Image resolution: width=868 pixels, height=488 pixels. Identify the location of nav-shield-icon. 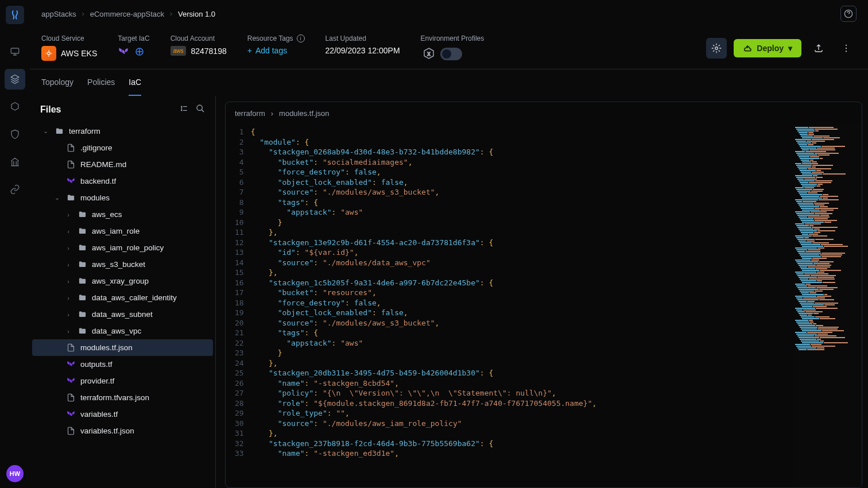
(15, 134).